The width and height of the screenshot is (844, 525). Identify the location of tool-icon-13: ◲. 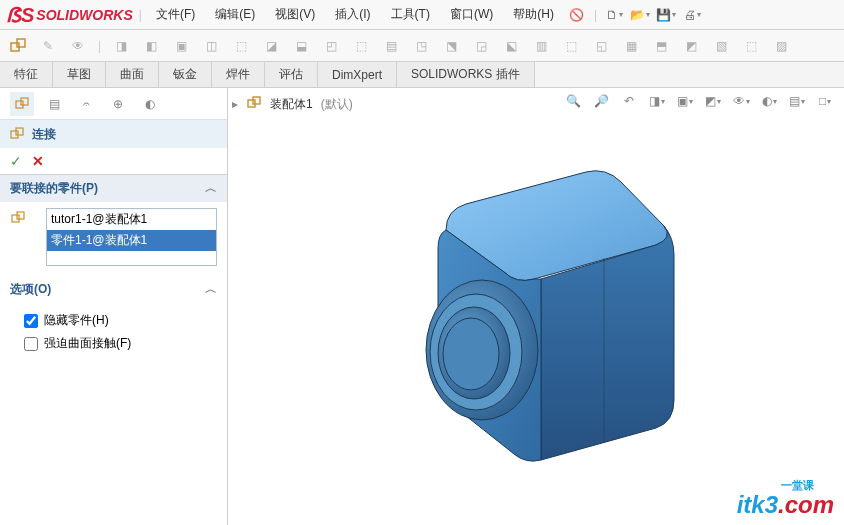
(481, 46).